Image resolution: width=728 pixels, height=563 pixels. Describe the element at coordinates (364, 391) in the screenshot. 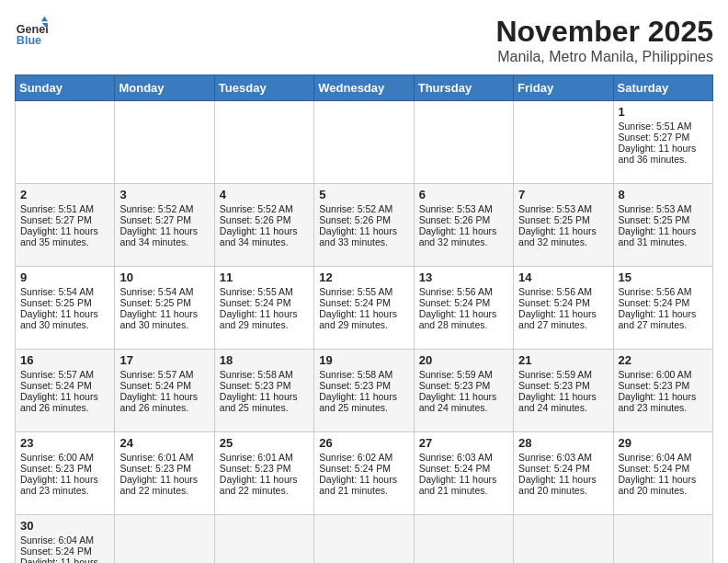

I see `calendar-cell: 19Sunrise: 5:58 AMSunset: 5:23 PMDayligh…` at that location.